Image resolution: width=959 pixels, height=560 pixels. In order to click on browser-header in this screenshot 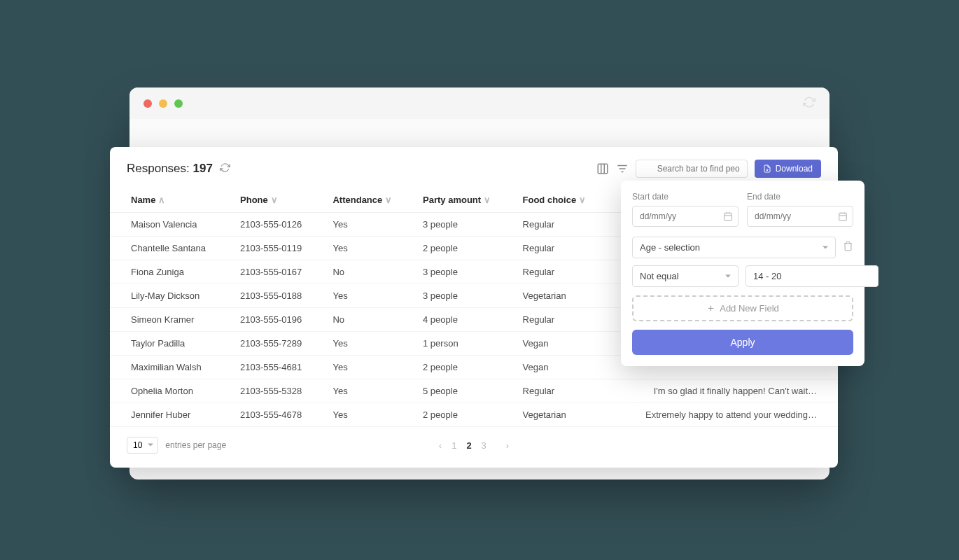, I will do `click(479, 104)`.